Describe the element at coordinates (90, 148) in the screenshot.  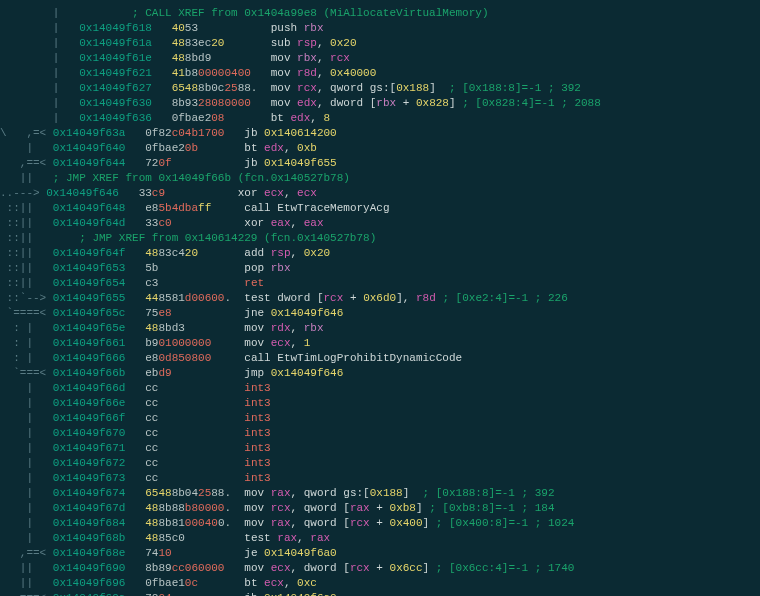
I see `address: 0x14049f640` at that location.